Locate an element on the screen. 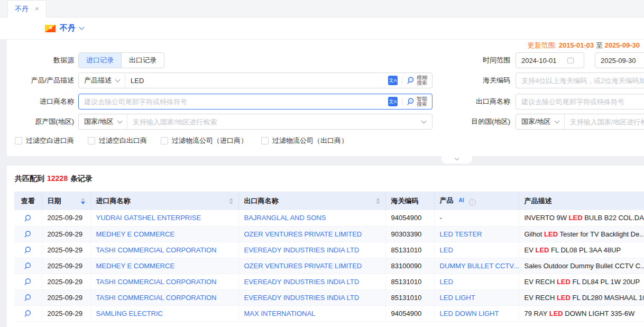  export-records-tab: 出口记录 is located at coordinates (143, 60).